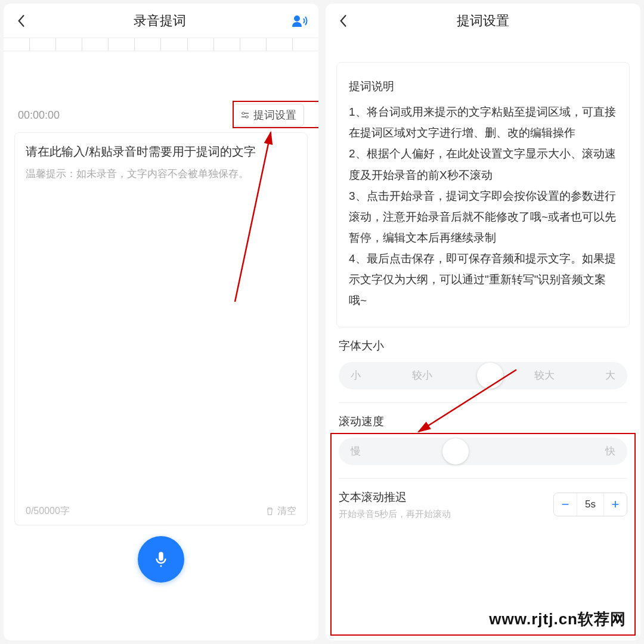 Image resolution: width=644 pixels, height=644 pixels. Describe the element at coordinates (483, 441) in the screenshot. I see `scroll-speed-section: 滚动速度 慢 快` at that location.